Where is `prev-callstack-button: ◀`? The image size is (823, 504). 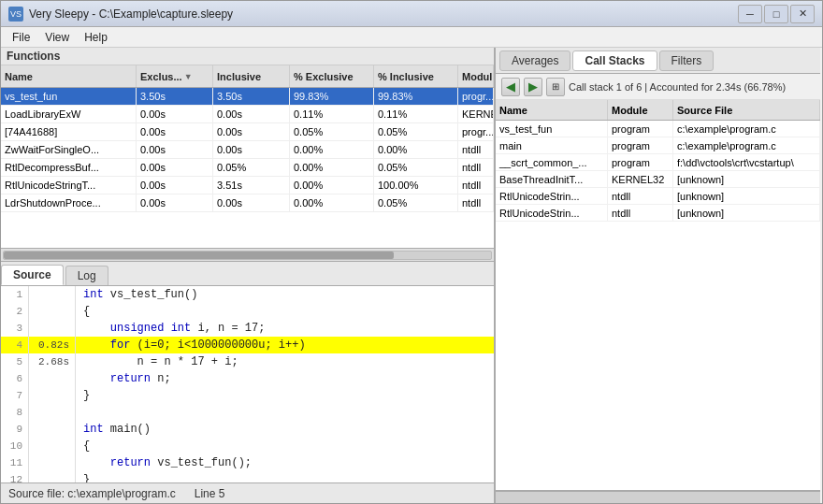 prev-callstack-button: ◀ is located at coordinates (511, 87).